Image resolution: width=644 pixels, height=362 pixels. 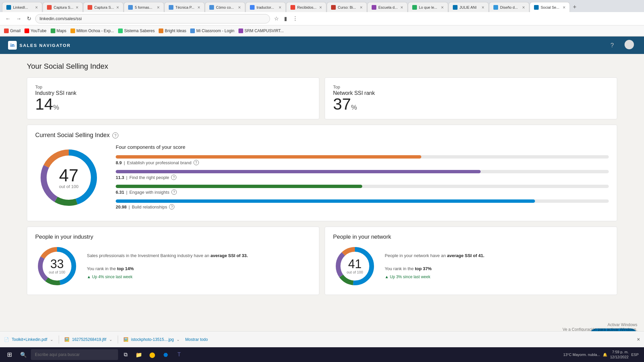 I want to click on tab-close-12: ×, so click(x=483, y=7).